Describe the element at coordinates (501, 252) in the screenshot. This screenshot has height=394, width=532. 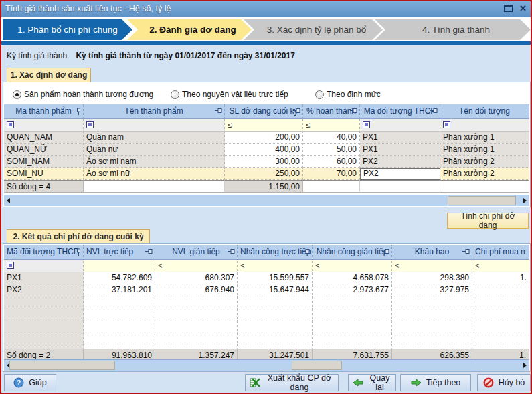
I see `column-header: Chi phí mua n` at that location.